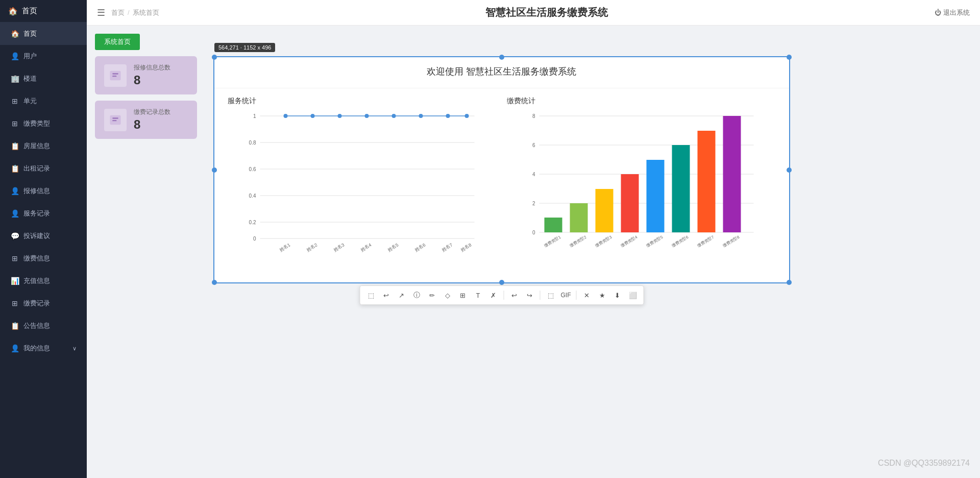 Image resolution: width=980 pixels, height=478 pixels. What do you see at coordinates (43, 34) in the screenshot?
I see `sidebar-item-home: 🏠 首页` at bounding box center [43, 34].